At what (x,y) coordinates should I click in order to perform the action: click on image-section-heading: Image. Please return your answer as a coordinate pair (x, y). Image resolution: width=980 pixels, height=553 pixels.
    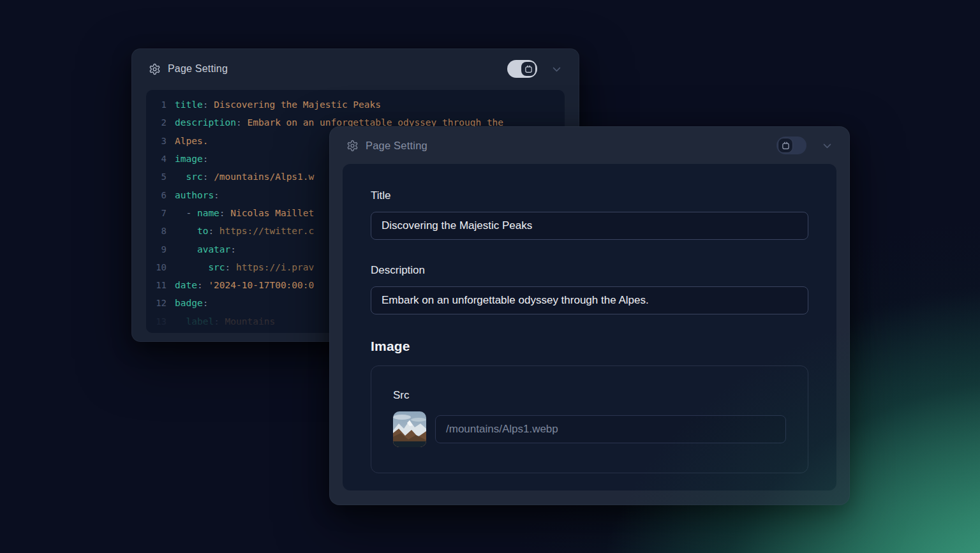
    Looking at the image, I should click on (590, 346).